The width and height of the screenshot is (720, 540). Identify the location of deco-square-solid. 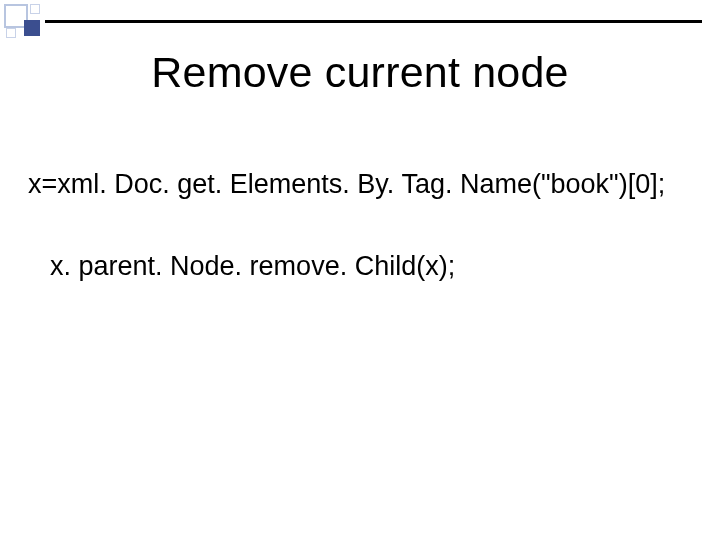
(32, 28).